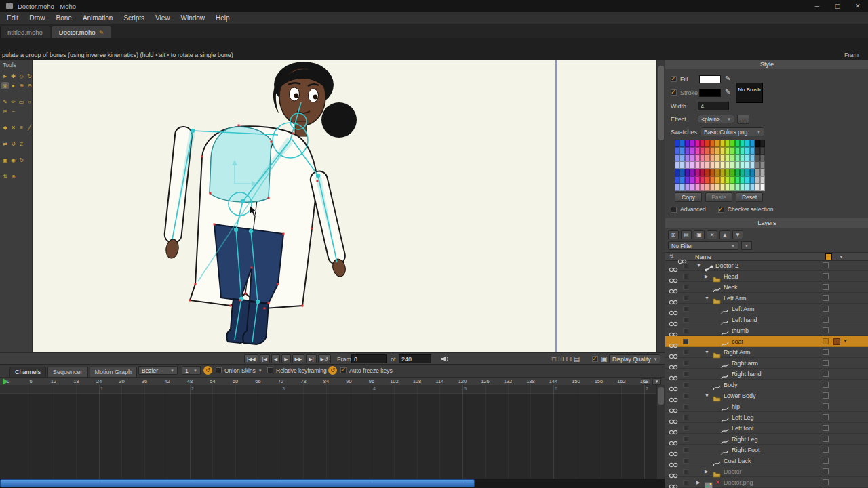 Image resolution: width=868 pixels, height=488 pixels. What do you see at coordinates (286, 359) in the screenshot?
I see `play-button: ▶` at bounding box center [286, 359].